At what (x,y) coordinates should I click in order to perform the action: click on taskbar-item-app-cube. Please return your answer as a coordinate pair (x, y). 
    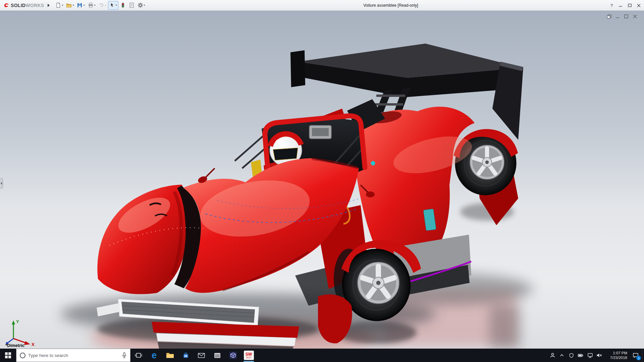
    Looking at the image, I should click on (233, 355).